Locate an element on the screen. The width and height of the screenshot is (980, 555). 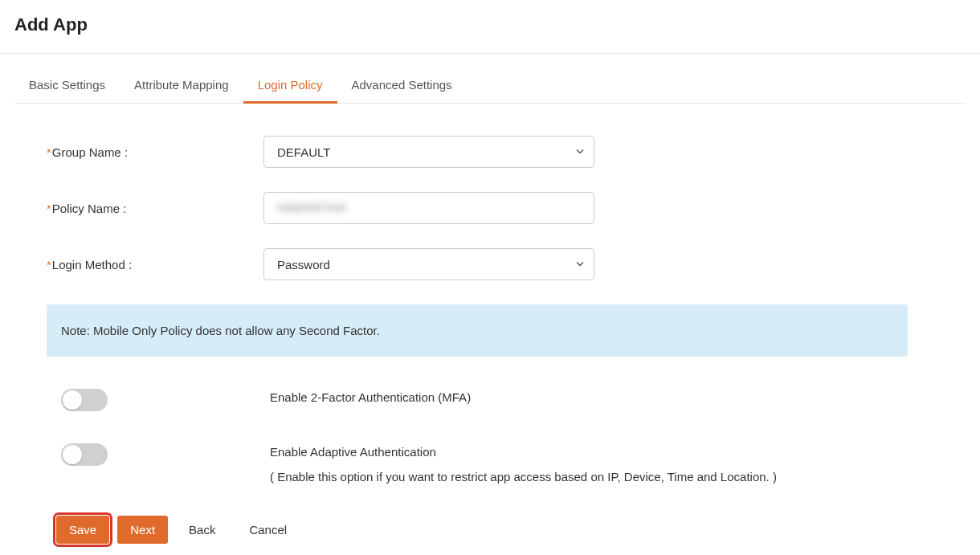
row-policy-name: *Policy Name : redacted text is located at coordinates (490, 208).